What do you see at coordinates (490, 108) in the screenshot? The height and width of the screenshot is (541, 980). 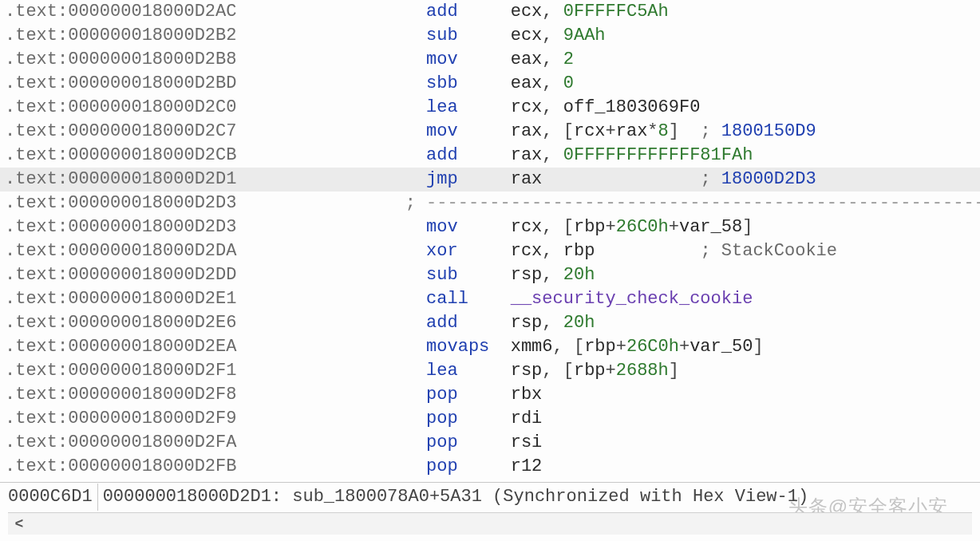 I see `asm-line: .text:000000018000D2C0 lea rcx, off_1803…` at bounding box center [490, 108].